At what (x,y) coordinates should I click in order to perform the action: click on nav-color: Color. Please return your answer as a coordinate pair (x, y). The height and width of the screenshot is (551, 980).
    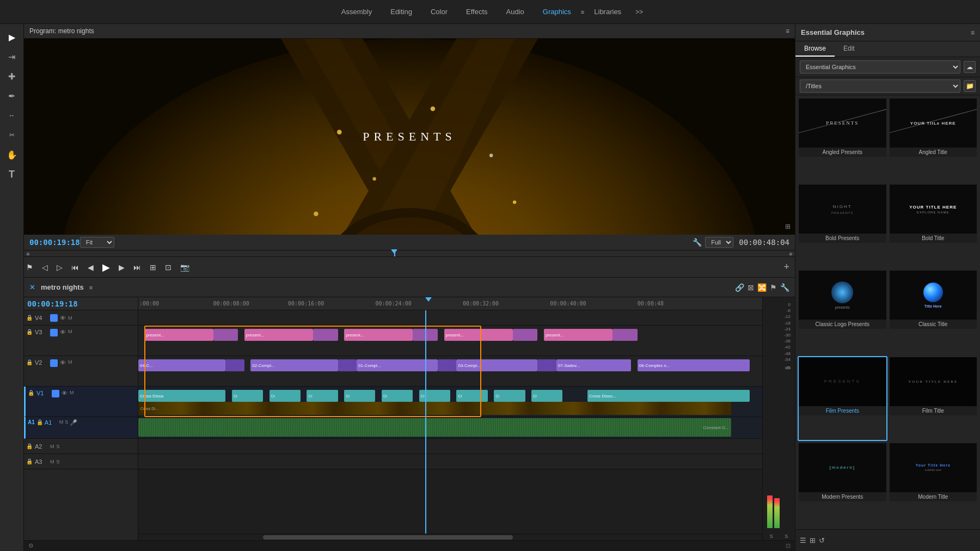
    Looking at the image, I should click on (439, 12).